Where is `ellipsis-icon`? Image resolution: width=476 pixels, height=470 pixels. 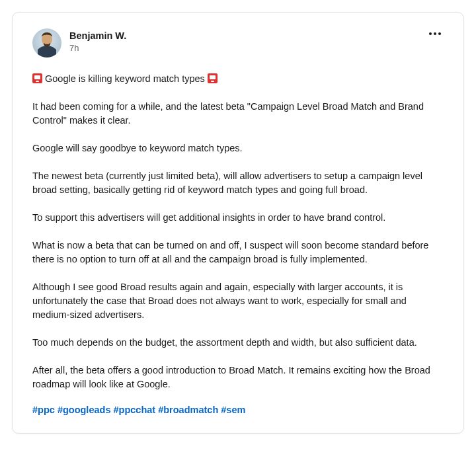
ellipsis-icon is located at coordinates (430, 34).